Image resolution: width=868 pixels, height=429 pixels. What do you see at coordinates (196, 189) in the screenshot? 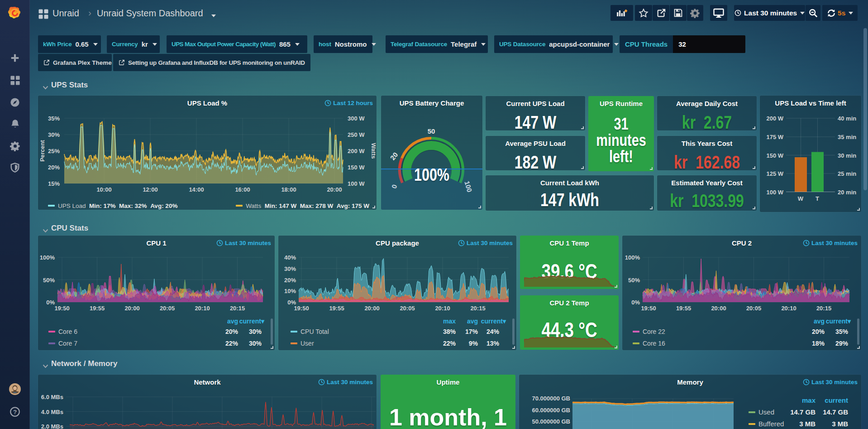
I see `svg-text: 14:00` at bounding box center [196, 189].